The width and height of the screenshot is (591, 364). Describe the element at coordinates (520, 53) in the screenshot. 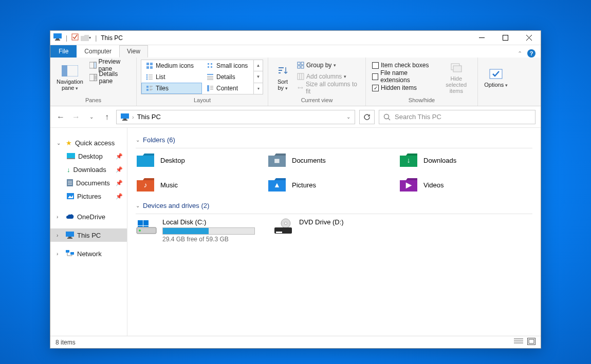

I see `collapse-ribbon-icon: ⌃` at that location.